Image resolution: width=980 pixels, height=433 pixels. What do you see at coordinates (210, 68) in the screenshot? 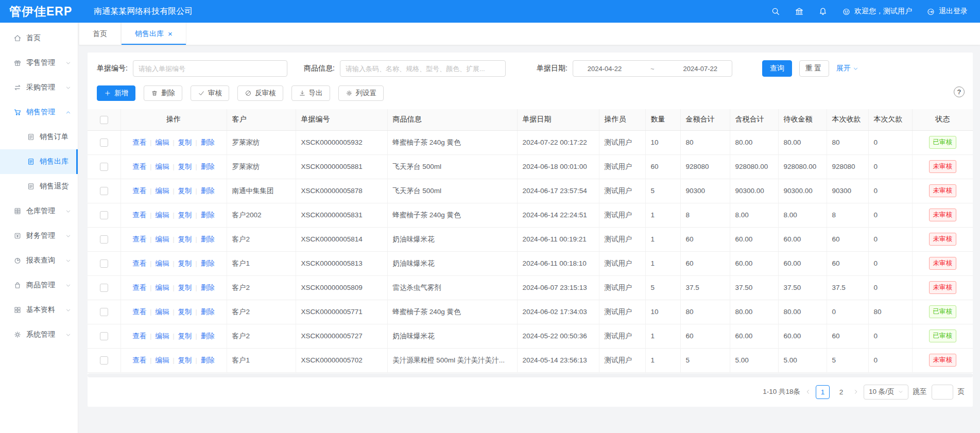
I see `bill-no-input` at bounding box center [210, 68].